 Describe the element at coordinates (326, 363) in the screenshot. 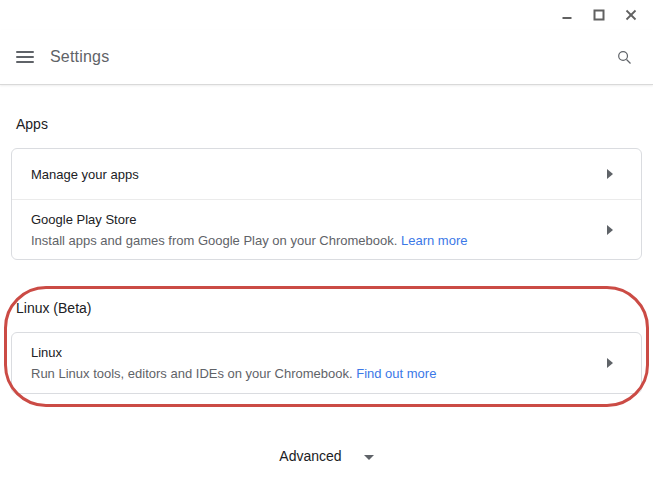

I see `linux-card: Linux Run Linux tools, editors and IDEs …` at that location.